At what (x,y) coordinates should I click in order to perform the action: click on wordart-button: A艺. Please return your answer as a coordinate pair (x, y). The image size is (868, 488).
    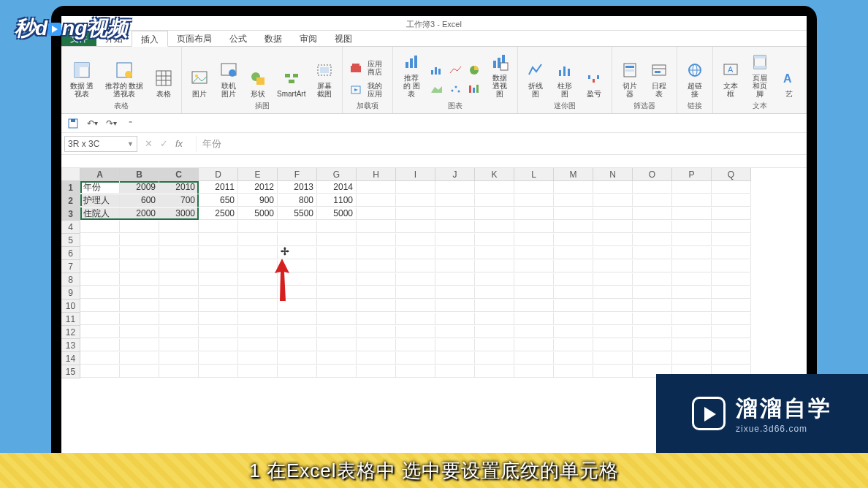
    Looking at the image, I should click on (789, 83).